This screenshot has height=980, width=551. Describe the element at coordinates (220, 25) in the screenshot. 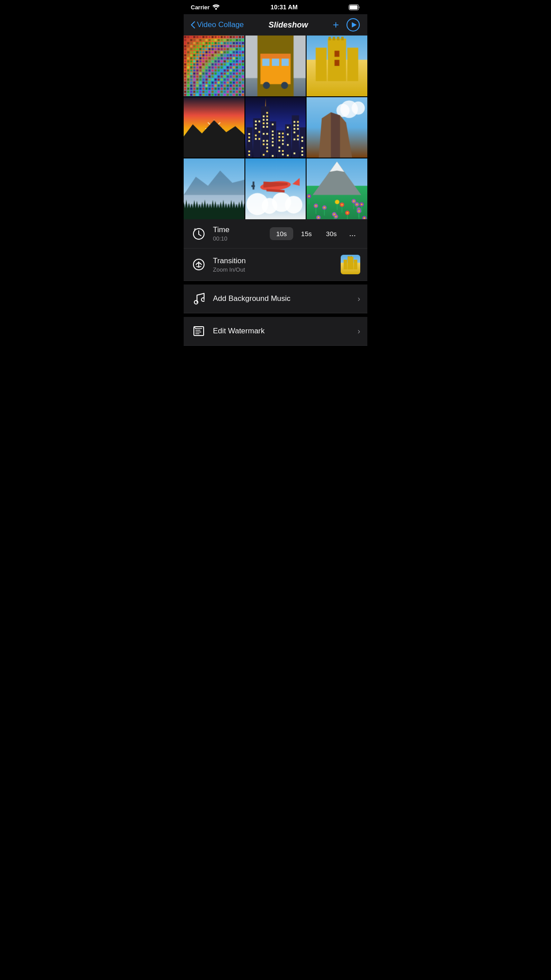

I see `back-label: Video Collage` at that location.